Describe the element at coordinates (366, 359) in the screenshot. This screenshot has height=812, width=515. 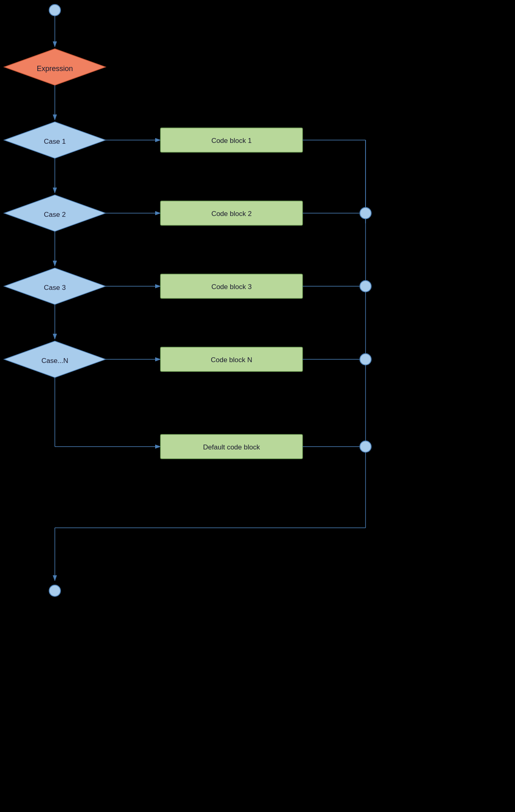
I see `merge-circle-N` at that location.